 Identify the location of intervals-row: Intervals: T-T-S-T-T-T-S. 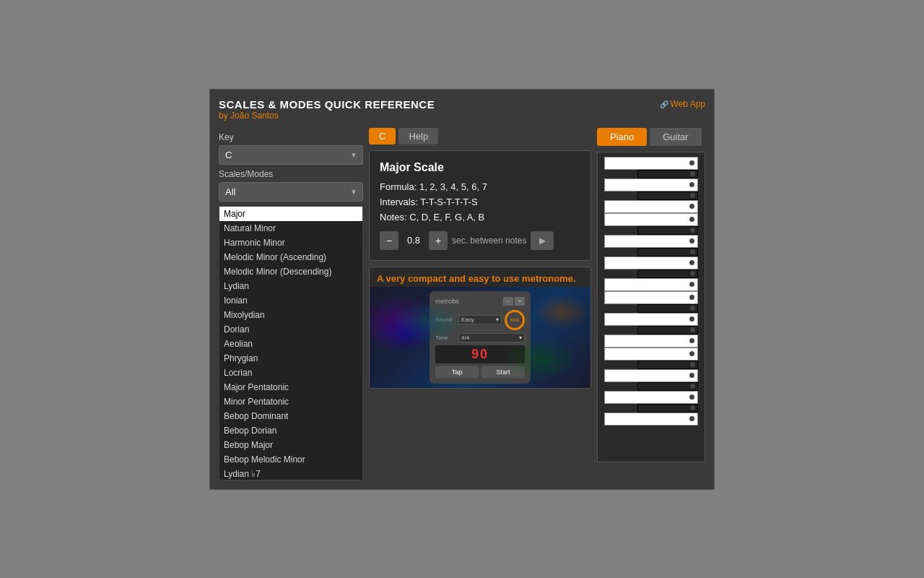
(480, 202).